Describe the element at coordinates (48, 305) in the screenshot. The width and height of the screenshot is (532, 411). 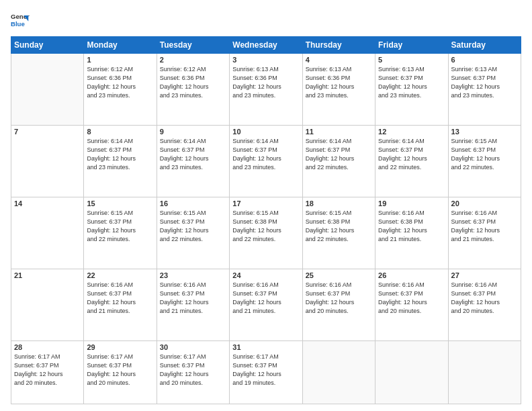
I see `calendar-cell: 21` at that location.